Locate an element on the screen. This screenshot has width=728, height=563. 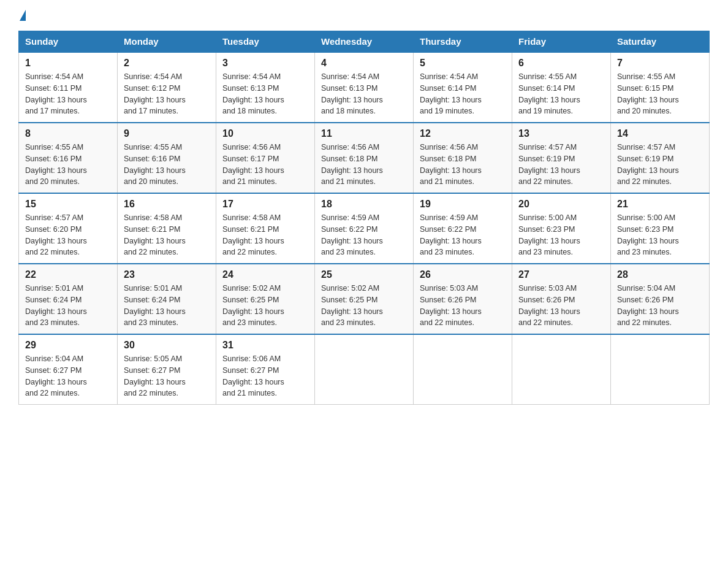
day-number: 19 is located at coordinates (463, 204).